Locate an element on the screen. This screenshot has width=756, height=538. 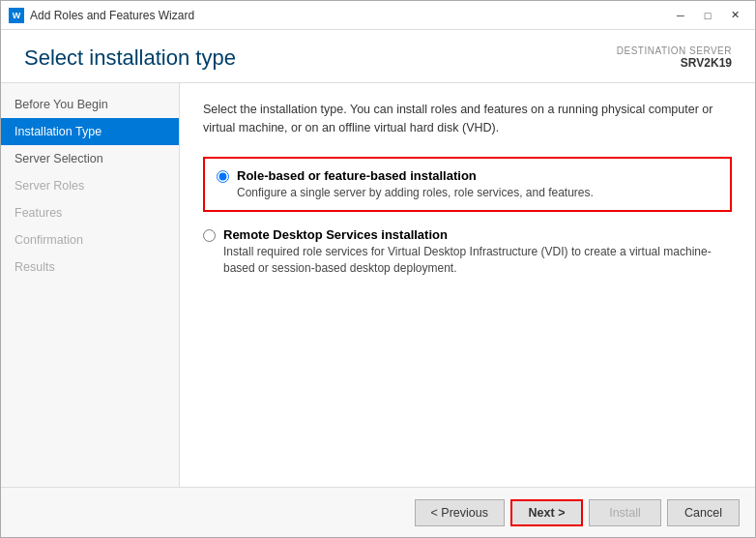
option-role-based-title: Role-based or feature-based installation is located at coordinates (416, 176).